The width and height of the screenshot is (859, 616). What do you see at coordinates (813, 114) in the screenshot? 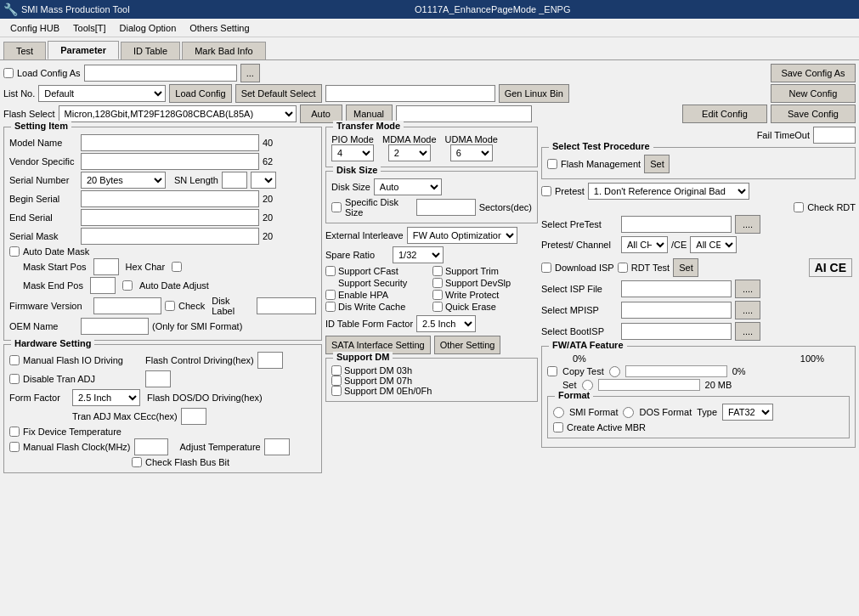
I see `save-config-button: Save Config` at bounding box center [813, 114].